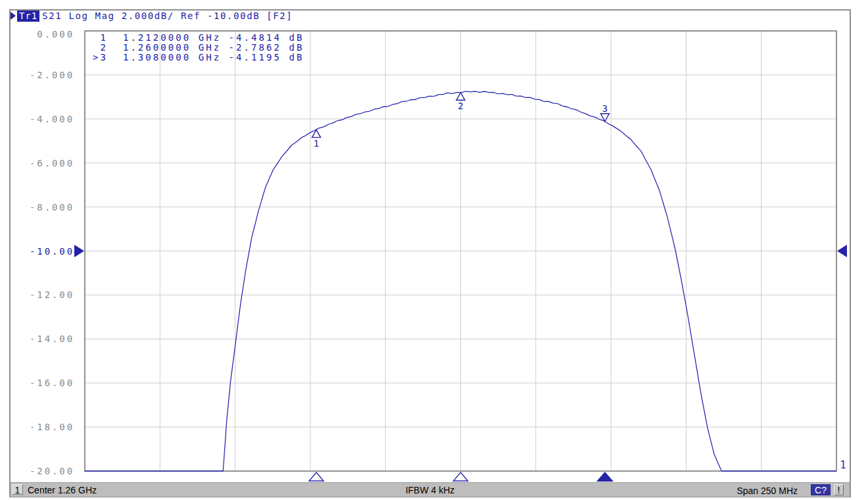  What do you see at coordinates (843, 465) in the screenshot?
I see `channel-number-label: 1` at bounding box center [843, 465].